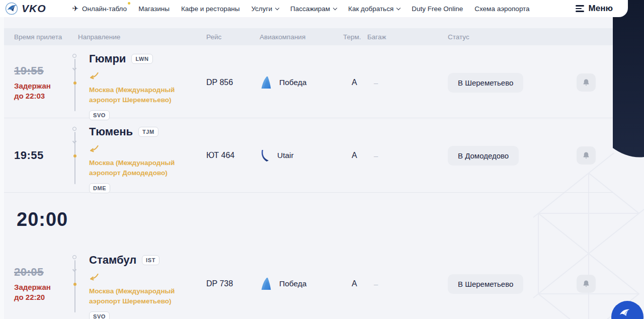  What do you see at coordinates (142, 83) in the screenshot?
I see `direction-cell: Гюмри LWN Москва (Международный аэропорт…` at bounding box center [142, 83].